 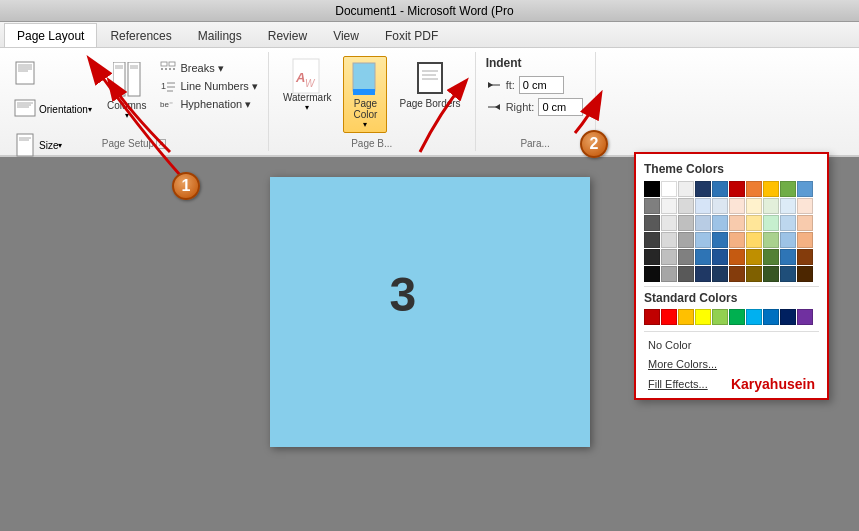 I want to click on tab-review: Review, so click(x=288, y=35).